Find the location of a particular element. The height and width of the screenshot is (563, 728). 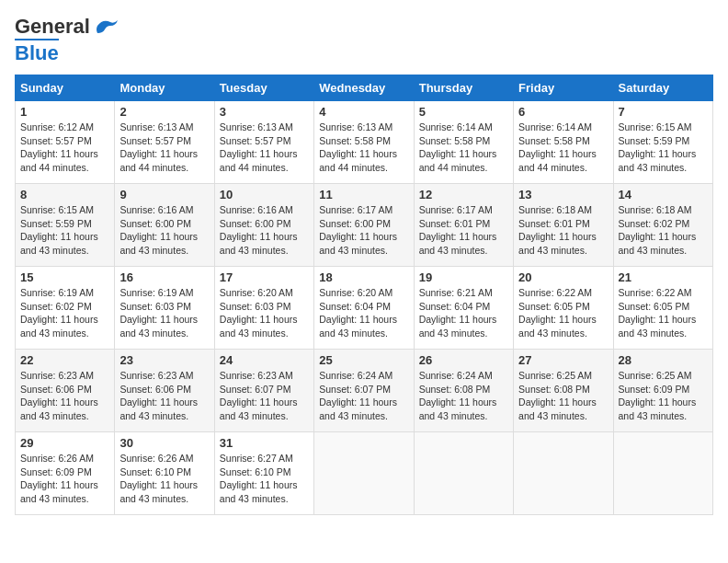

day-number: 7 is located at coordinates (664, 112).